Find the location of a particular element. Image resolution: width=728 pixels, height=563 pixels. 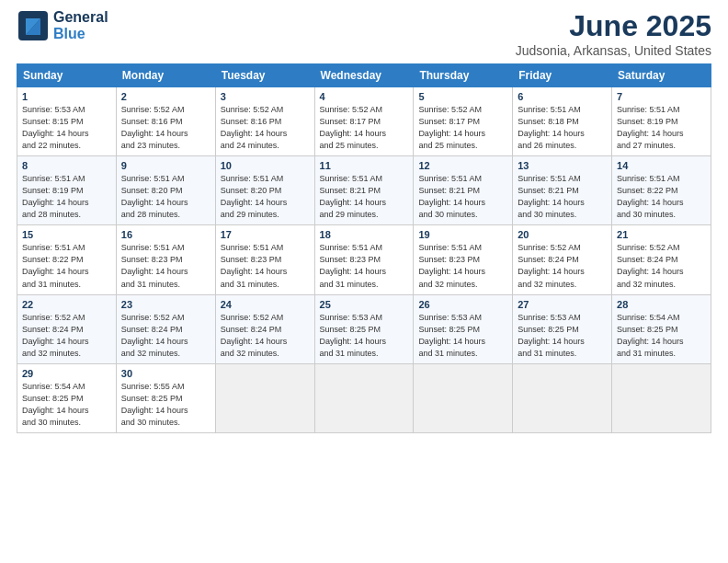

day-number: 9 is located at coordinates (165, 166).